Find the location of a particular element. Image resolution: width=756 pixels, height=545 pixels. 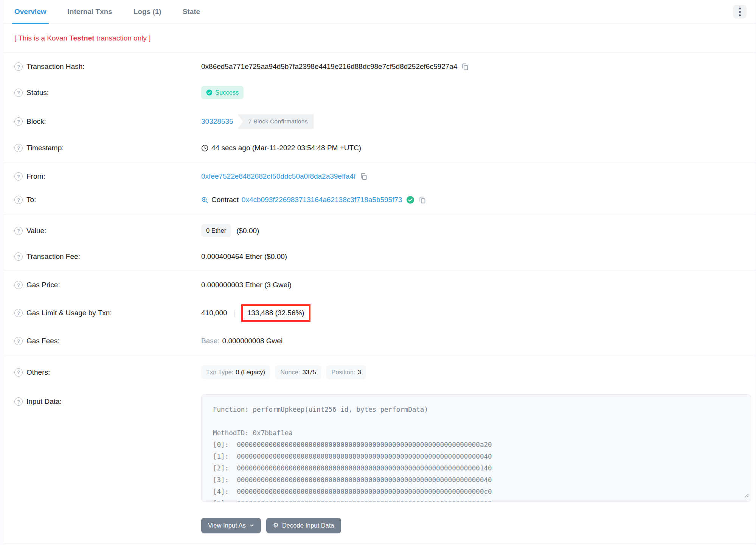

badge-value: 3375 is located at coordinates (309, 372).